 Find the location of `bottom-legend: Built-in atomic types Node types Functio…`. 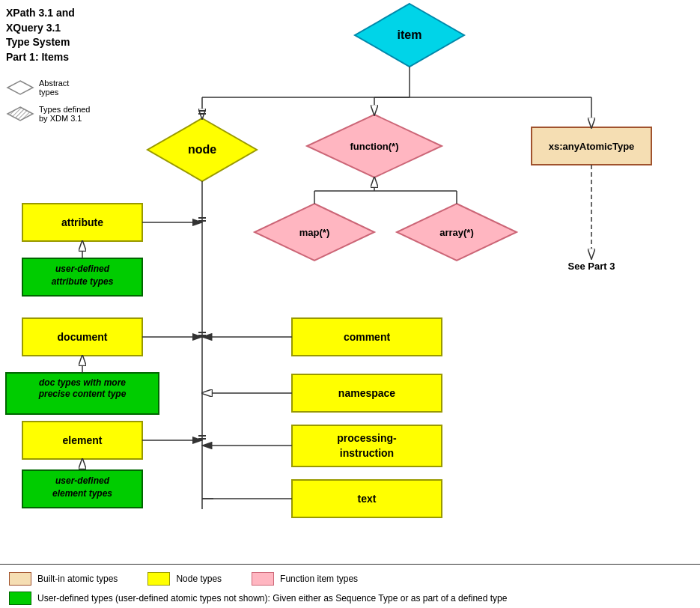

bottom-legend: Built-in atomic types Node types Functio… is located at coordinates (350, 586).